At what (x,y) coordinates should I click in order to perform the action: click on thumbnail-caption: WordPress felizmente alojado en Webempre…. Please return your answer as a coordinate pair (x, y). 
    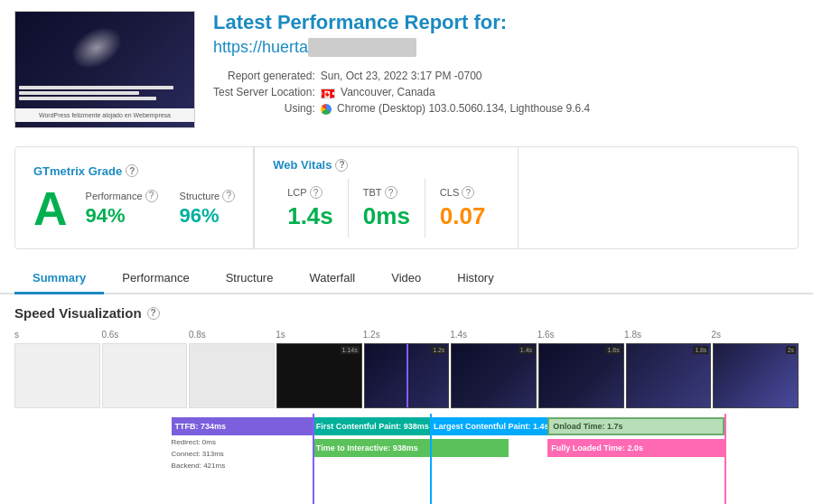
    Looking at the image, I should click on (105, 116).